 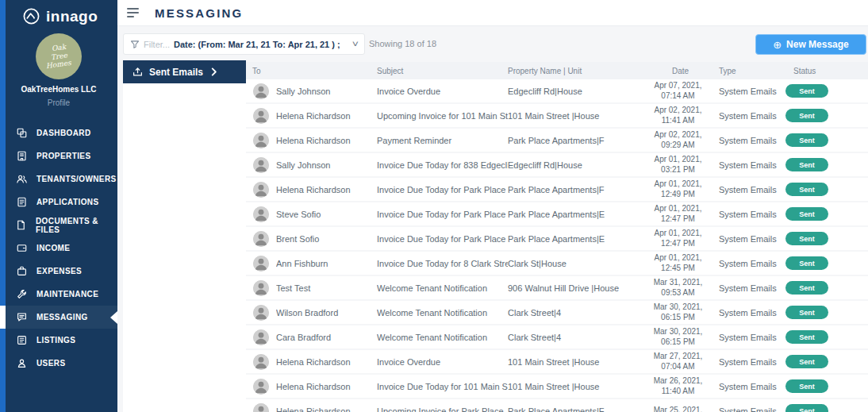 What do you see at coordinates (59, 340) in the screenshot?
I see `sidebar-item-listings: LISTINGS` at bounding box center [59, 340].